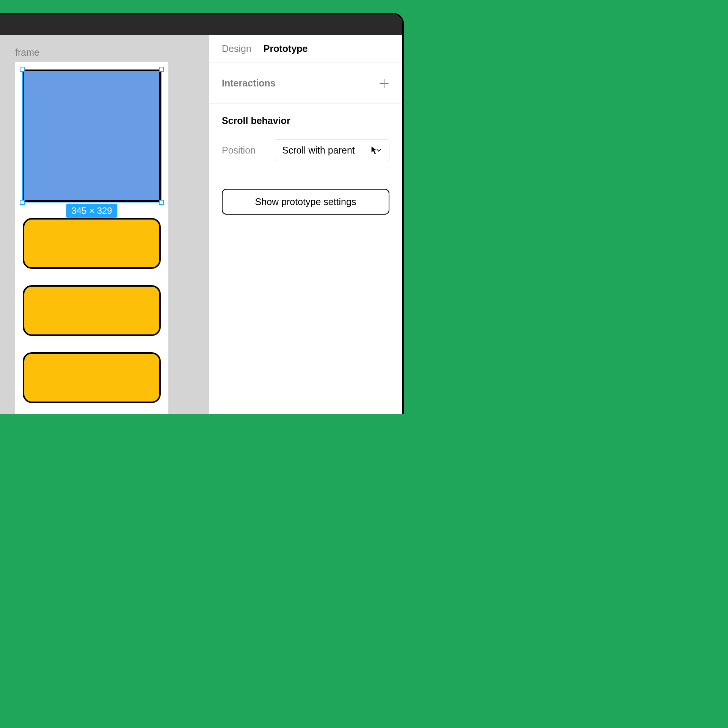 The width and height of the screenshot is (728, 728). Describe the element at coordinates (306, 140) in the screenshot. I see `scroll-behavior-section: Scroll behavior Position Scroll with par…` at that location.